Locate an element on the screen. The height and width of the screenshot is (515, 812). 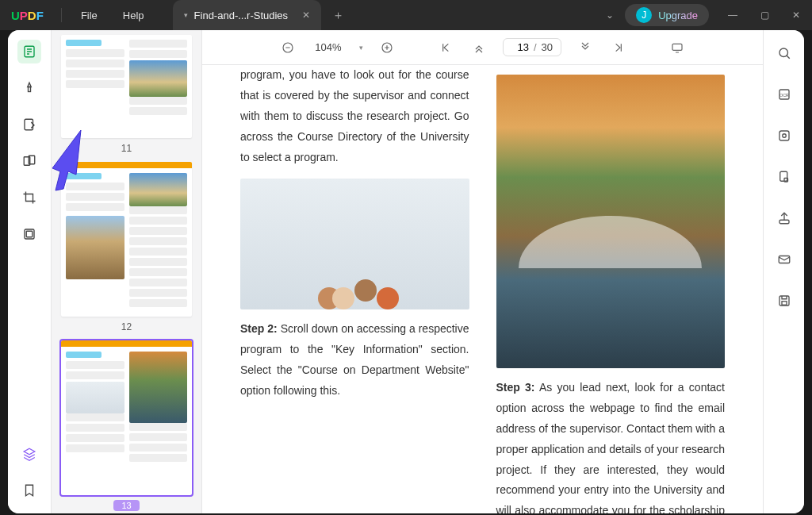
svg-text: OCR is located at coordinates (784, 95).